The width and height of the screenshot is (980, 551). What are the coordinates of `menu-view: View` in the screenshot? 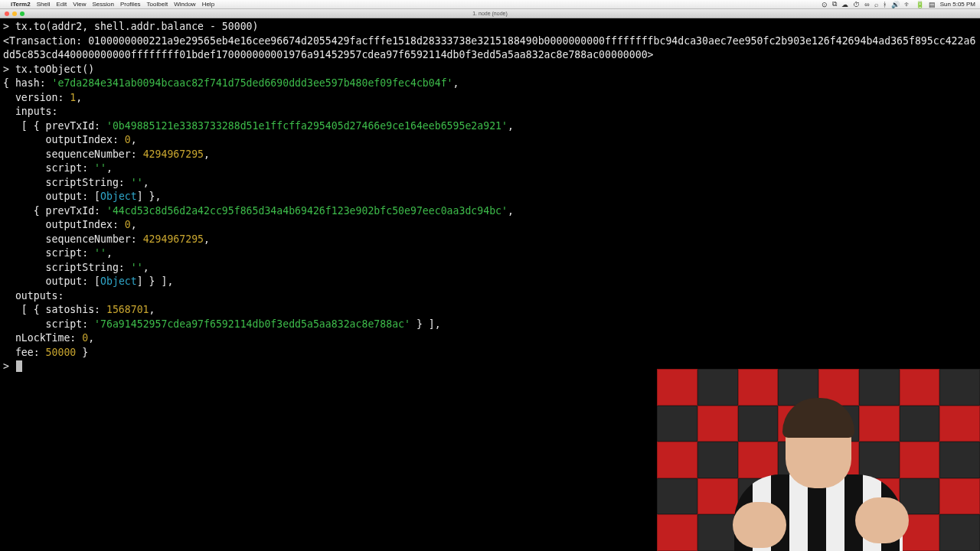 It's located at (80, 5).